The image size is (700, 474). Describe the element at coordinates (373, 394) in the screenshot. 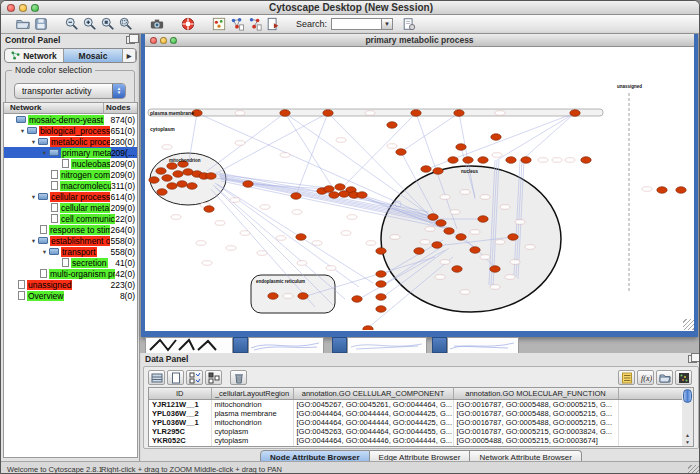

I see `column-header: annotation.GO CELLULAR_COMPONENT` at that location.